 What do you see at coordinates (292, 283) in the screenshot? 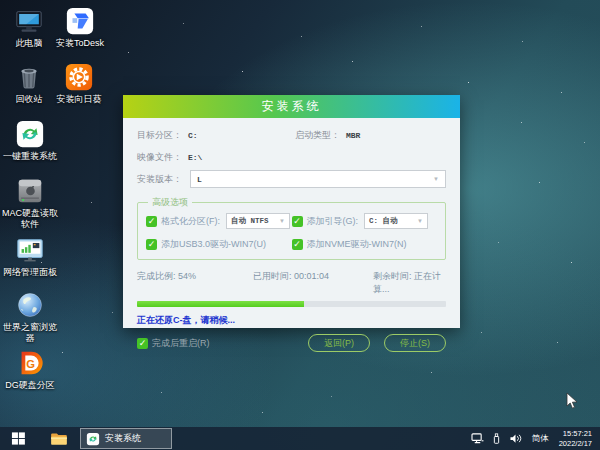
I see `progress-stats-row: 完成比例: 54% 已用时间: 00:01:04 剩余时间: 正在计算...` at bounding box center [292, 283].